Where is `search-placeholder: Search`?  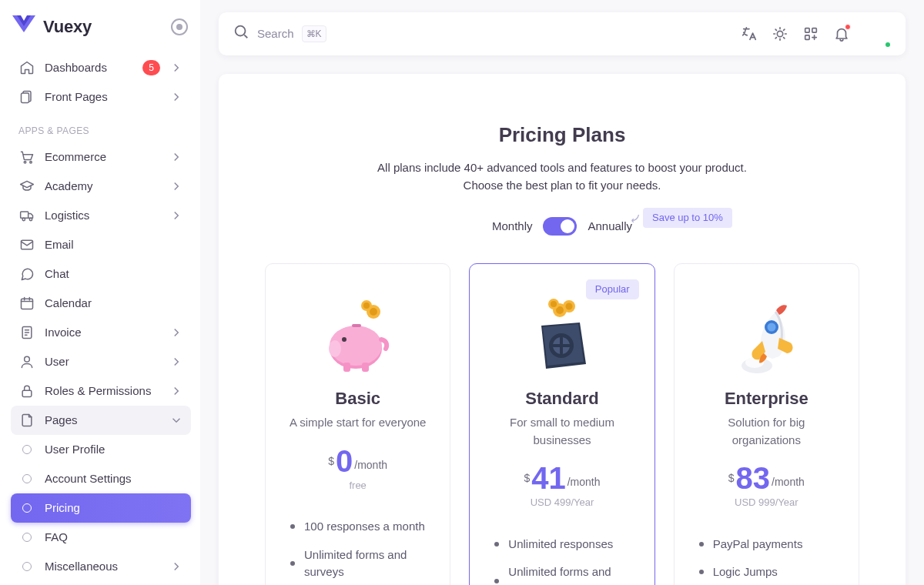 search-placeholder: Search is located at coordinates (276, 34).